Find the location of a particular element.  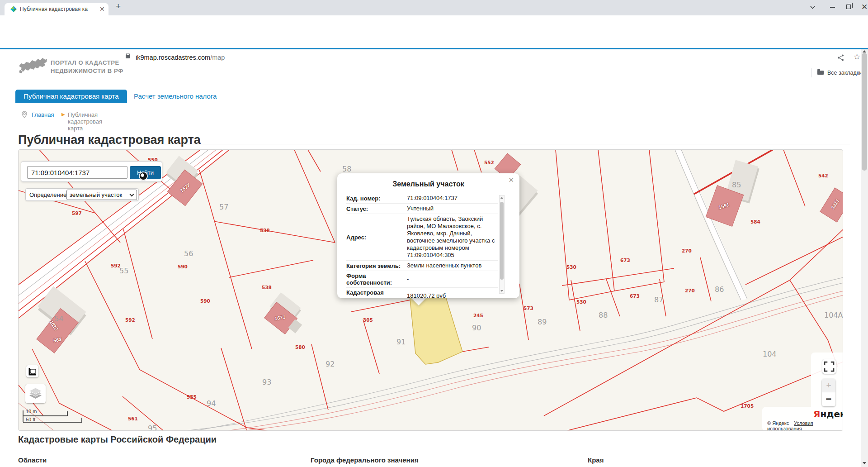

popup-row: Категория земель:Земли населенных пункто… is located at coordinates (422, 266).